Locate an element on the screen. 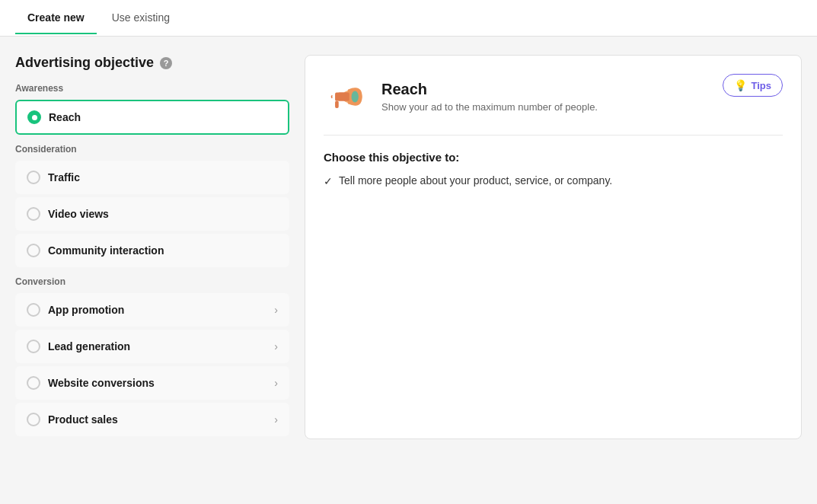  chevron-product-sales: › is located at coordinates (276, 419).